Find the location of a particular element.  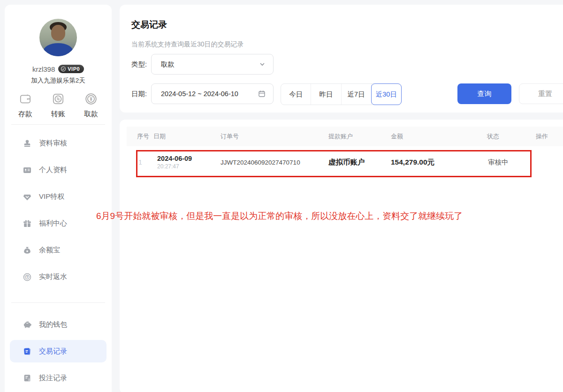

row-time-value: 20:27:47 is located at coordinates (168, 166).